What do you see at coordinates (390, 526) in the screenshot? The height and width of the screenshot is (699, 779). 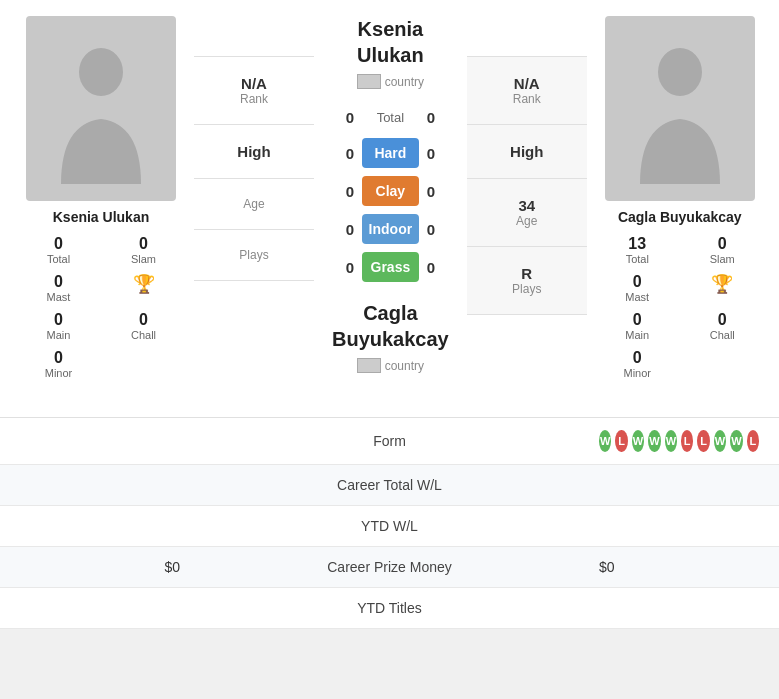 I see `ytd-wl-label: YTD W/L` at bounding box center [390, 526].